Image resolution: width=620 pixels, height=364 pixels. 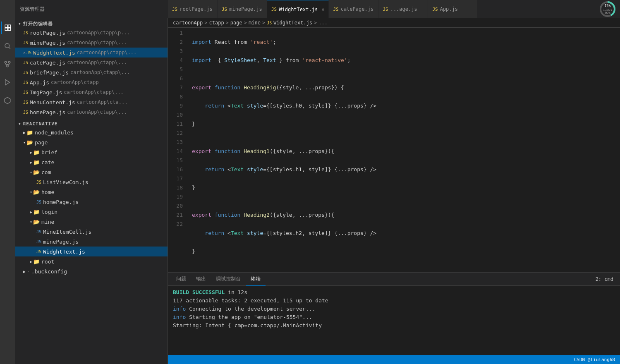 What do you see at coordinates (256, 279) in the screenshot?
I see `panel-tab-terminal: 终端` at bounding box center [256, 279].